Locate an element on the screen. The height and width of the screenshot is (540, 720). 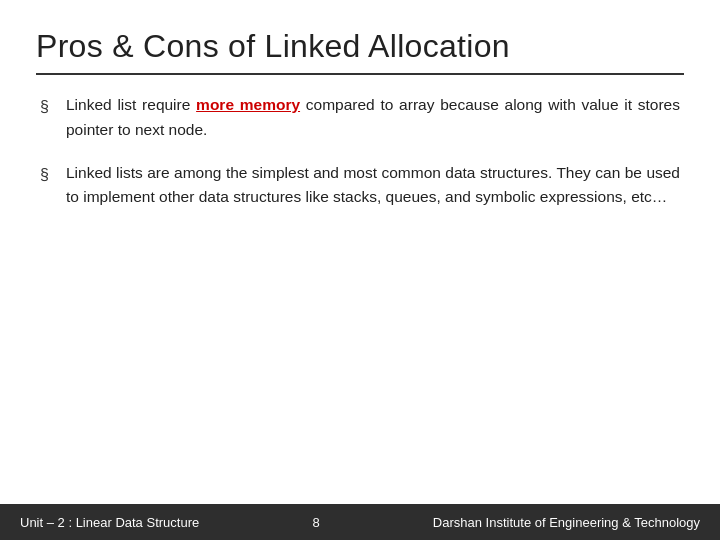
slide-title: Pros & Cons of Linked Allocation is located at coordinates (360, 46).